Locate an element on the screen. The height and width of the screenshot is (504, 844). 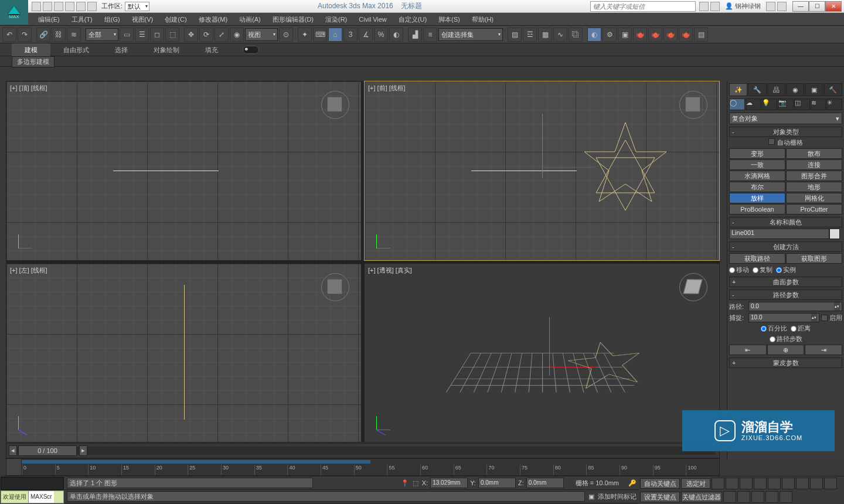
hierarchy-tab: 品 is located at coordinates (776, 90).